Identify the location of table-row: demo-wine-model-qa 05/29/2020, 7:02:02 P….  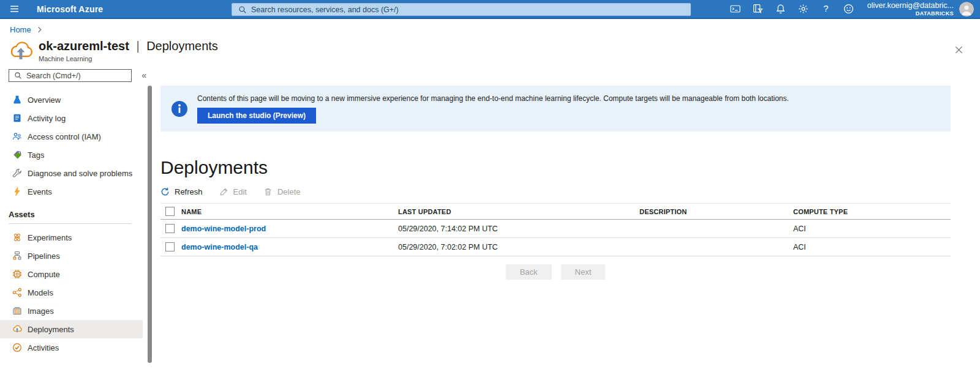
(556, 247).